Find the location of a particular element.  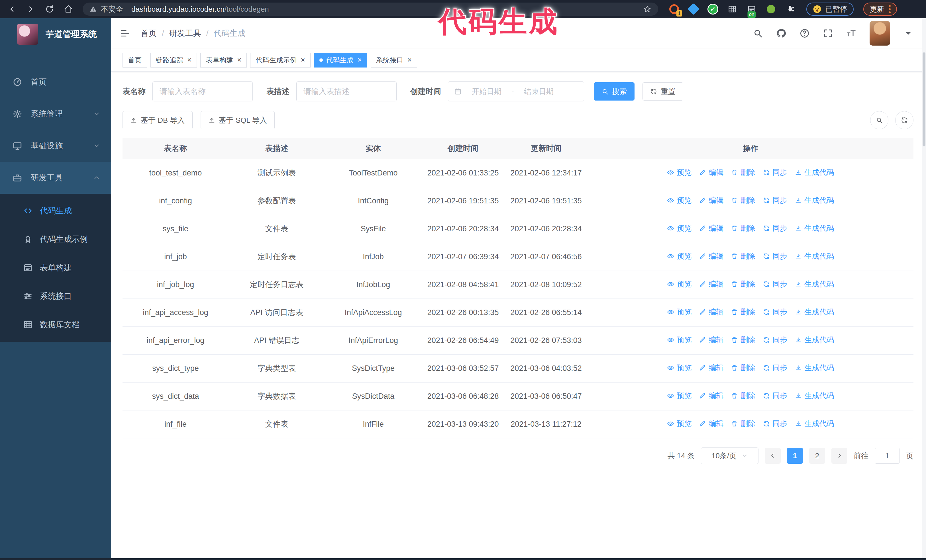

font-size-icon is located at coordinates (852, 33).